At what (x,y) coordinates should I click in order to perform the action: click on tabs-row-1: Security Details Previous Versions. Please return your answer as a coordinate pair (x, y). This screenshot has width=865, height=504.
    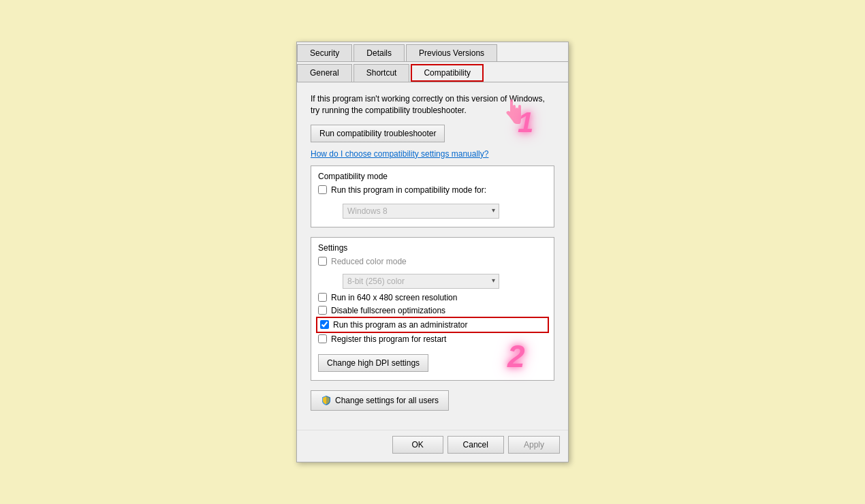
    Looking at the image, I should click on (432, 52).